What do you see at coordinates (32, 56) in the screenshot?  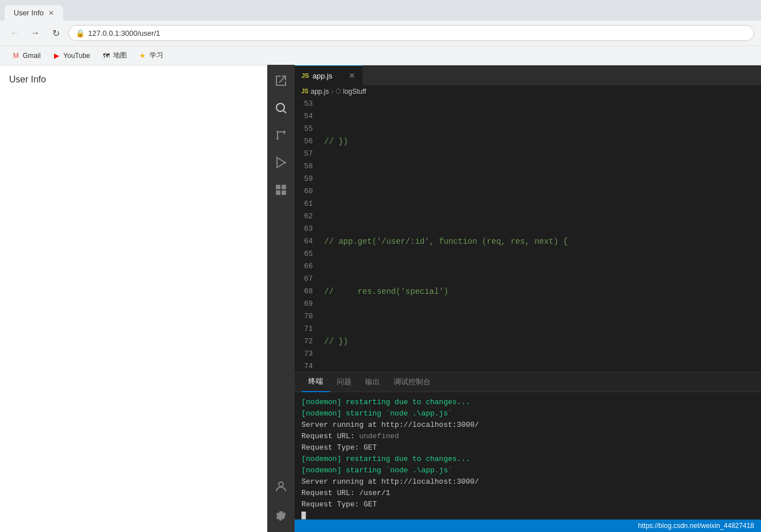 I see `bookmark-gmail-label: Gmail` at bounding box center [32, 56].